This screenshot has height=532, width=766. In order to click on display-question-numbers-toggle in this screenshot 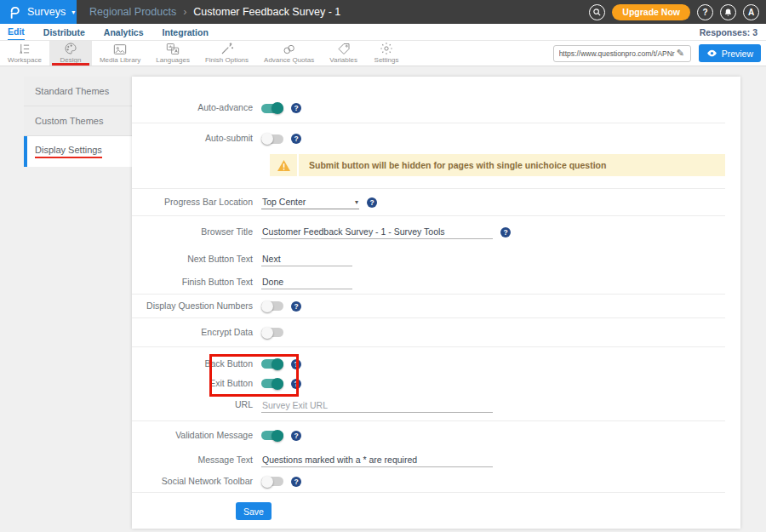, I will do `click(272, 306)`.